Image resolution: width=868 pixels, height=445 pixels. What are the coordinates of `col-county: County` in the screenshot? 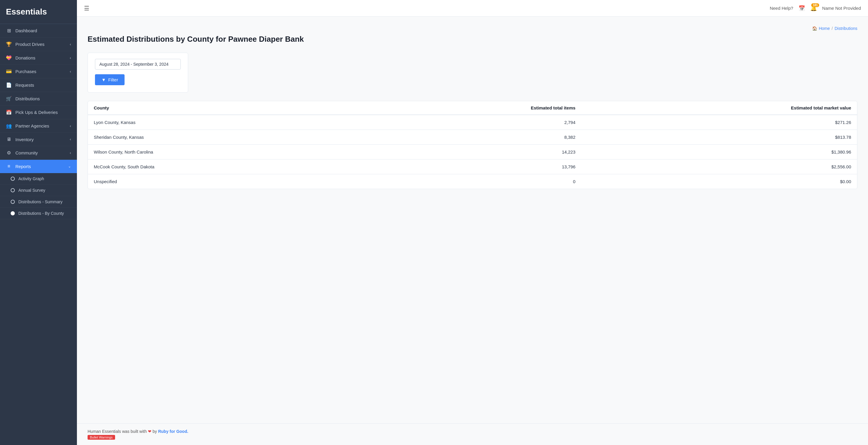 It's located at (226, 108).